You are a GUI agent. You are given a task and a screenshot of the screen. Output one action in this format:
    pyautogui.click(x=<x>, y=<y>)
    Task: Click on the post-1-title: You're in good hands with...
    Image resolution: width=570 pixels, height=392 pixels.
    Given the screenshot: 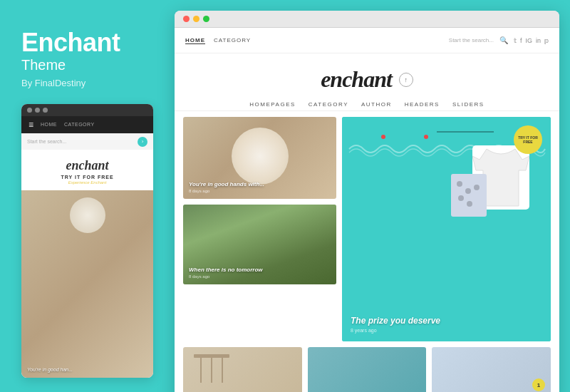 What is the action you would take?
    pyautogui.click(x=259, y=184)
    